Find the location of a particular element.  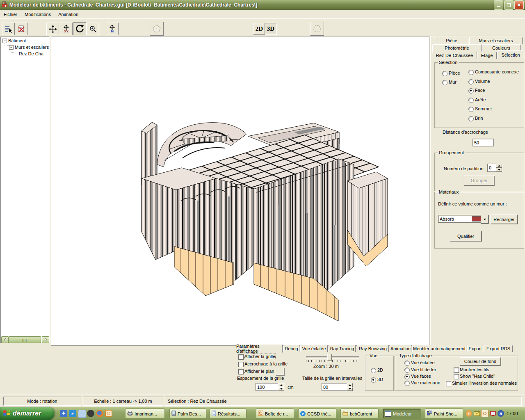

collapse-chevron-icon: ‹ is located at coordinates (469, 413).